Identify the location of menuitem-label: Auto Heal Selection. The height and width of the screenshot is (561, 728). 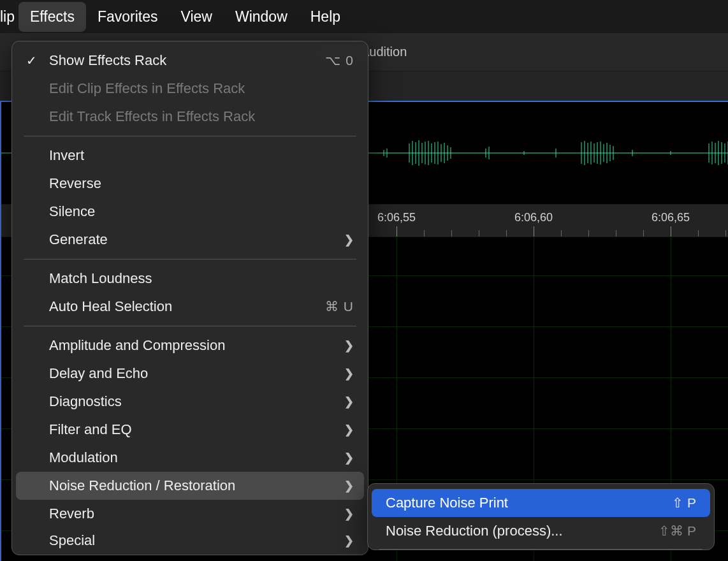
(111, 307).